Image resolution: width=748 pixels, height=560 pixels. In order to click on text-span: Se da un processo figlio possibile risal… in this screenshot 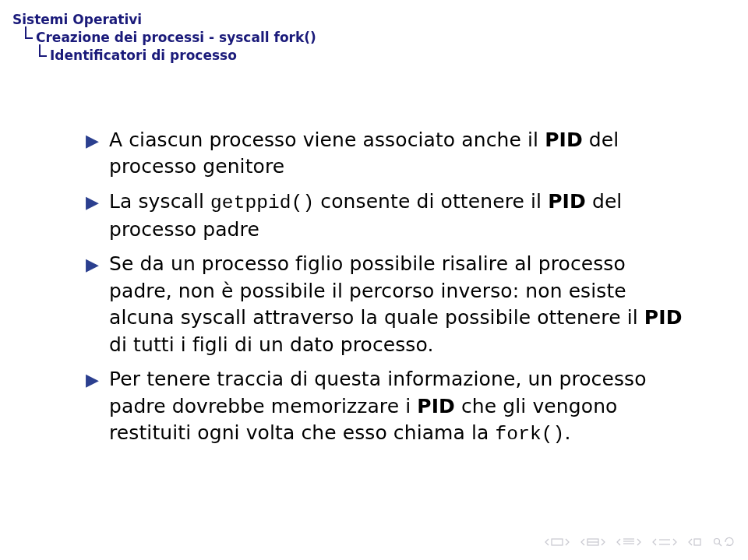, I will do `click(377, 291)`.